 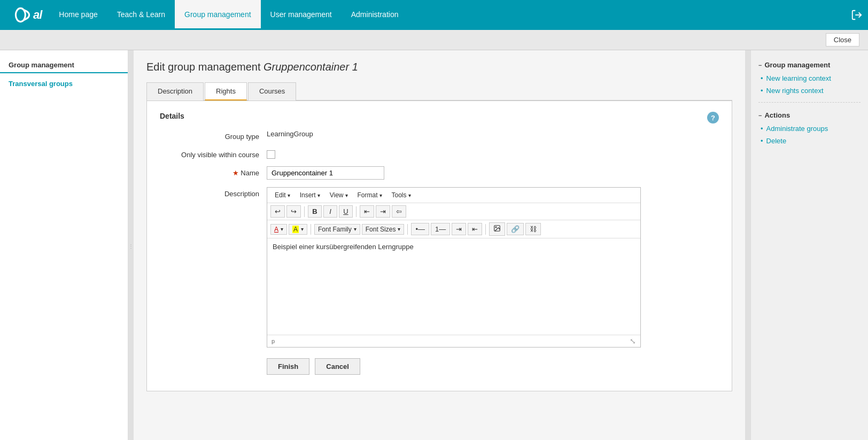 What do you see at coordinates (383, 229) in the screenshot?
I see `font-sizes-select: Font Sizes ▾` at bounding box center [383, 229].